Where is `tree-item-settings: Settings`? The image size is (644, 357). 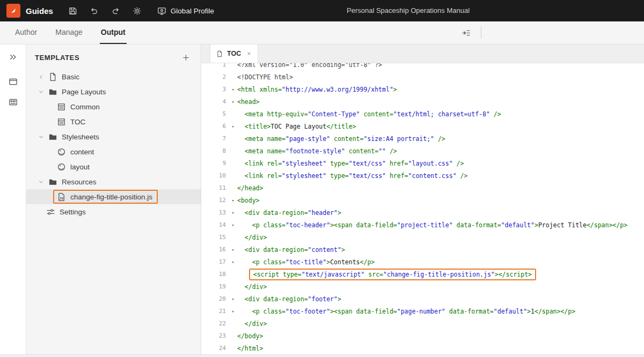
tree-item-settings: Settings is located at coordinates (114, 212).